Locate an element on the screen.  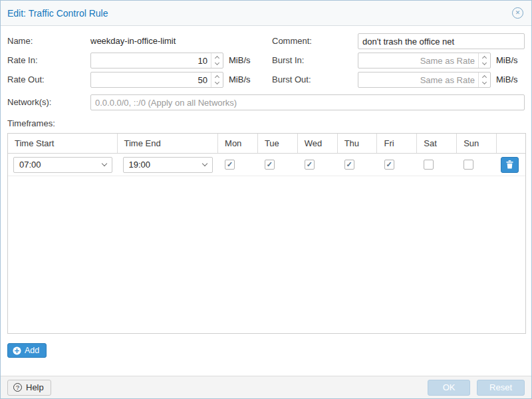
rate-out-label: Rate Out: is located at coordinates (26, 80).